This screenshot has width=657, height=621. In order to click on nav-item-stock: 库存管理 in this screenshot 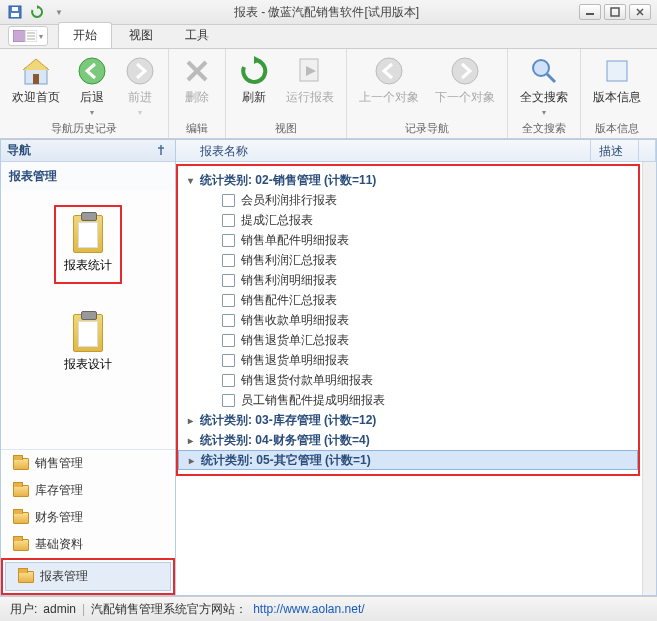, I will do `click(88, 490)`.